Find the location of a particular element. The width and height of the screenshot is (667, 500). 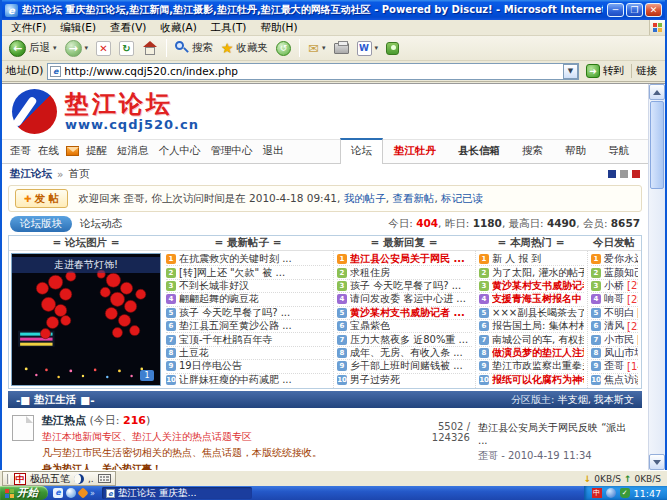

ime-grip is located at coordinates (8, 479).